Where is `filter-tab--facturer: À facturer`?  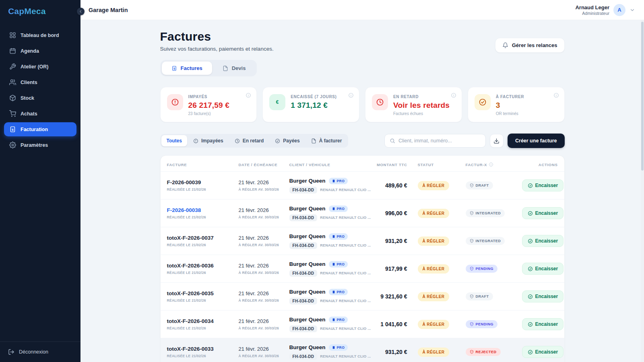 filter-tab--facturer: À facturer is located at coordinates (327, 141).